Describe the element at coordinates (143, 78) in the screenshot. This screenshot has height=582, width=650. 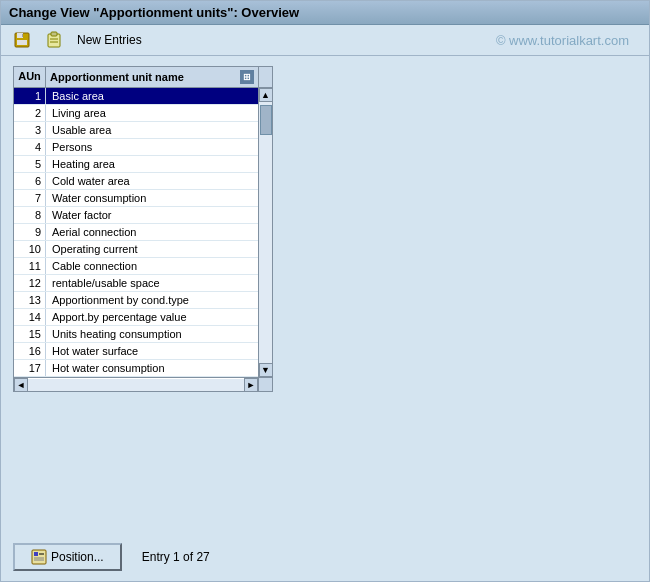
I see `table-header: AUn Apportionment unit name ⊞` at that location.